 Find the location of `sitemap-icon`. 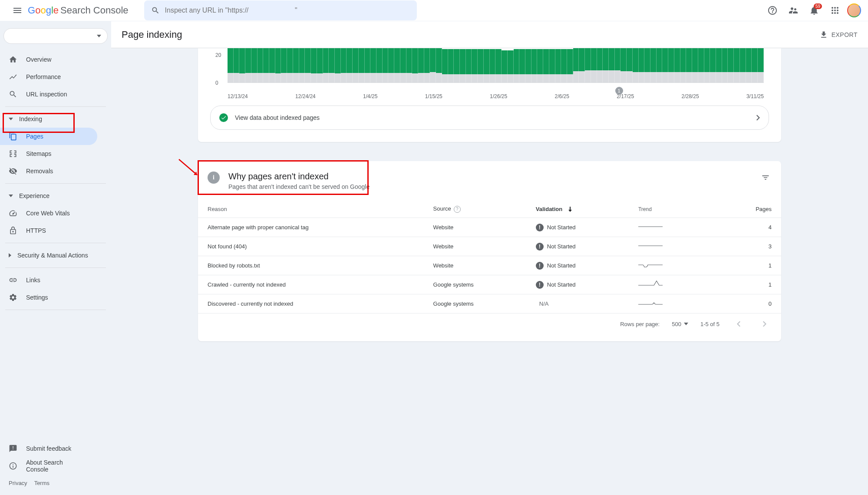

sitemap-icon is located at coordinates (13, 154).